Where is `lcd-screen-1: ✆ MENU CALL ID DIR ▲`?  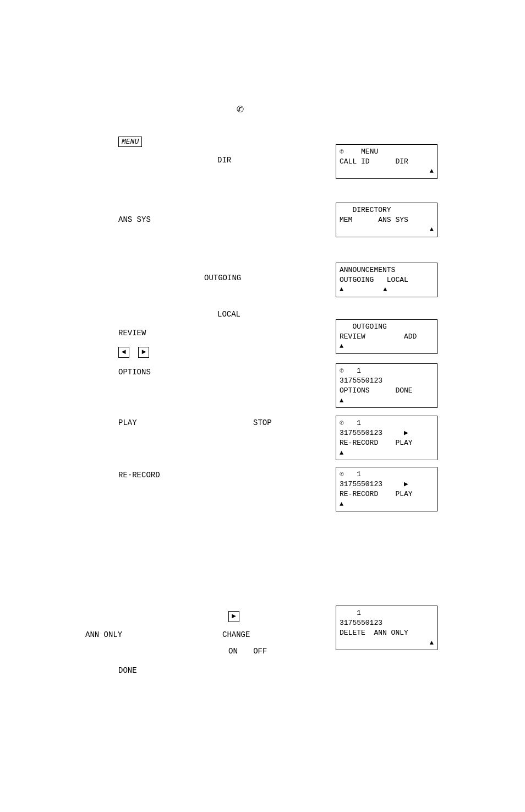 lcd-screen-1: ✆ MENU CALL ID DIR ▲ is located at coordinates (386, 162).